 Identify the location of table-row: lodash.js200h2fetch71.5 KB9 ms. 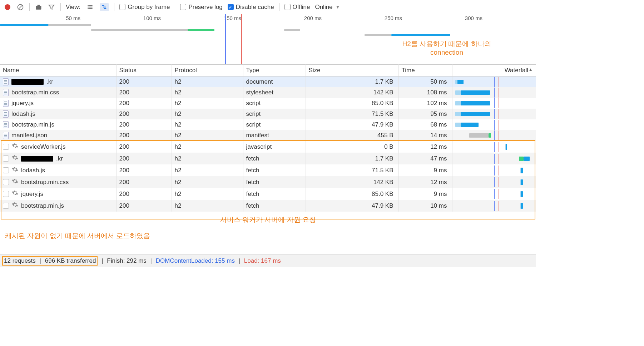
(268, 170).